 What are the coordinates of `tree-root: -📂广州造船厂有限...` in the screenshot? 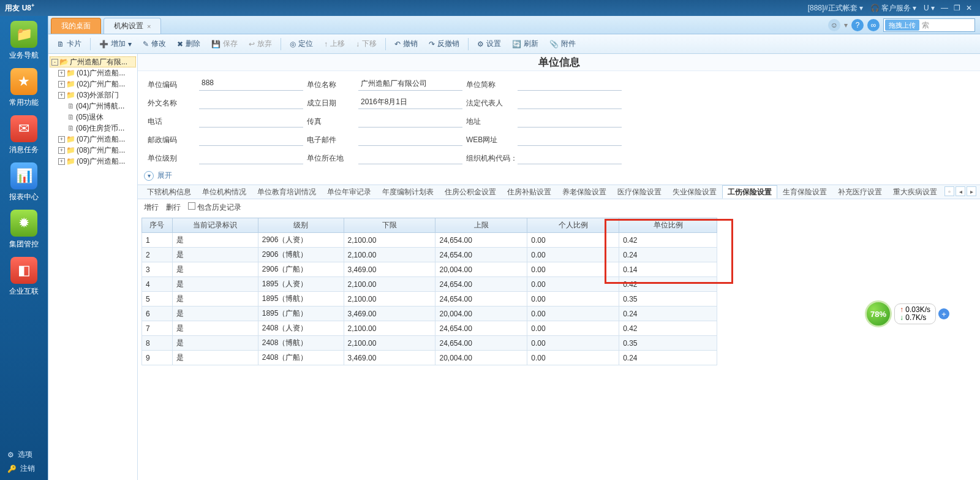 It's located at (93, 62).